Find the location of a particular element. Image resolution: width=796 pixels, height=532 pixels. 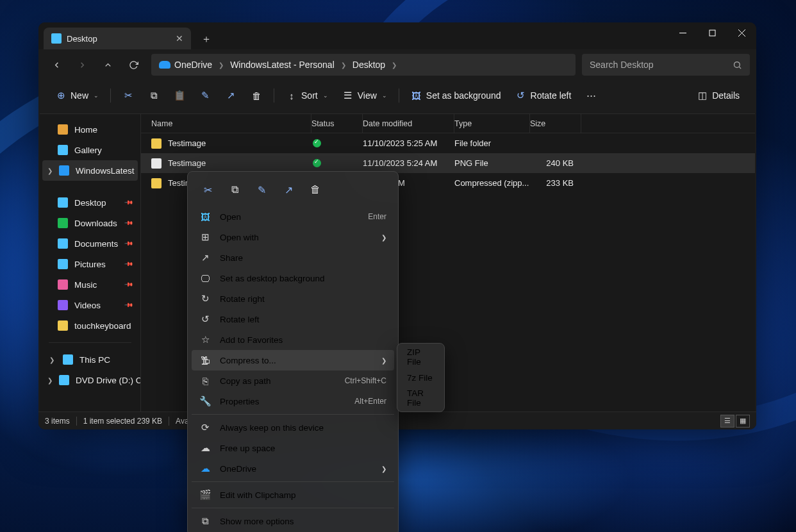

submenu-item-tar-file: TAR File is located at coordinates (420, 398).